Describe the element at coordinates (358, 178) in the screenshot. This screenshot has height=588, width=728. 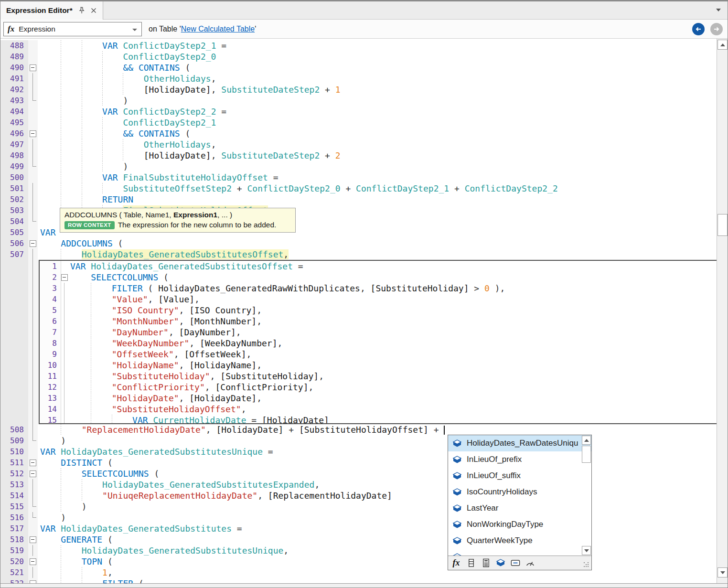
I see `code-line-500: 500 VAR FinalSubstituteHolidayOffset =` at that location.